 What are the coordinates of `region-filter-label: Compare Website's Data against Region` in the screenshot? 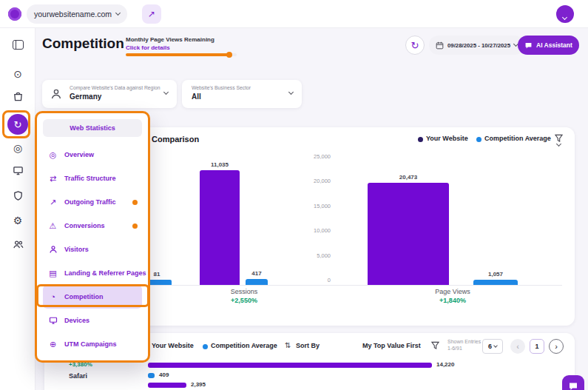 It's located at (115, 87).